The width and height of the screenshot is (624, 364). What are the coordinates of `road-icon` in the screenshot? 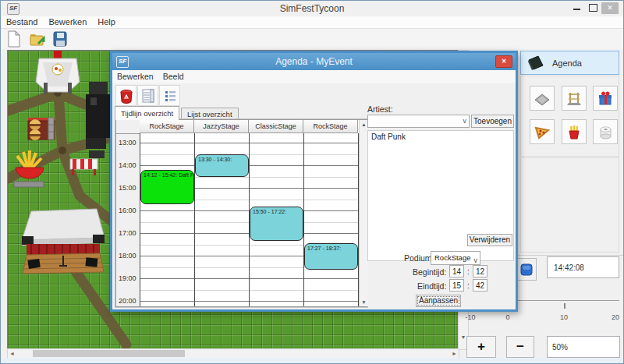 It's located at (542, 98).